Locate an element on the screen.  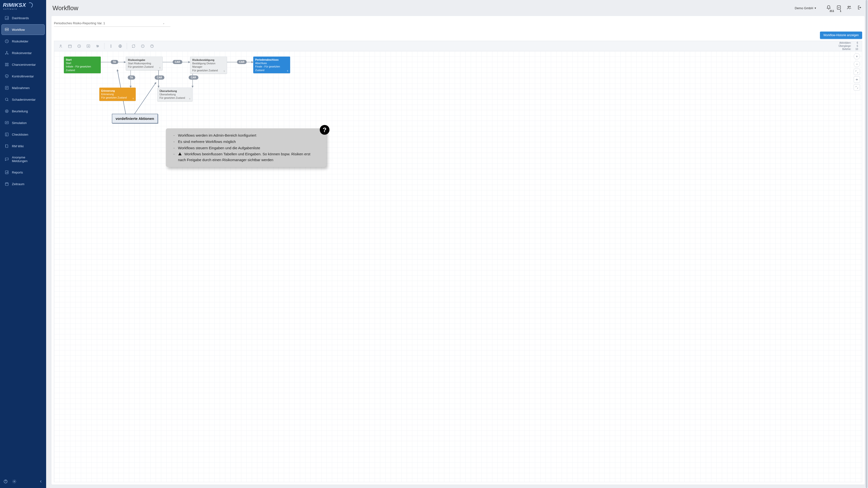
message-icon is located at coordinates (7, 159).